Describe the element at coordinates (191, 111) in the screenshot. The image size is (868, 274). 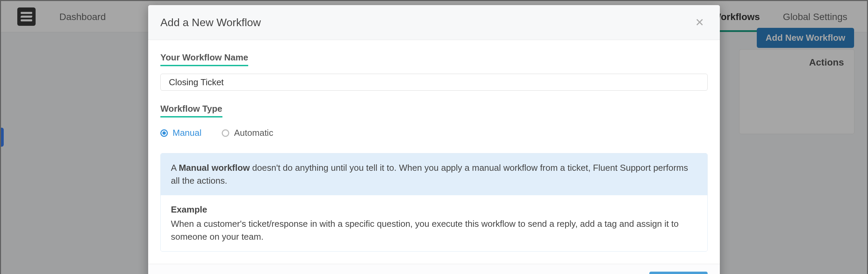
I see `workflow-type-label: Workflow Type` at that location.